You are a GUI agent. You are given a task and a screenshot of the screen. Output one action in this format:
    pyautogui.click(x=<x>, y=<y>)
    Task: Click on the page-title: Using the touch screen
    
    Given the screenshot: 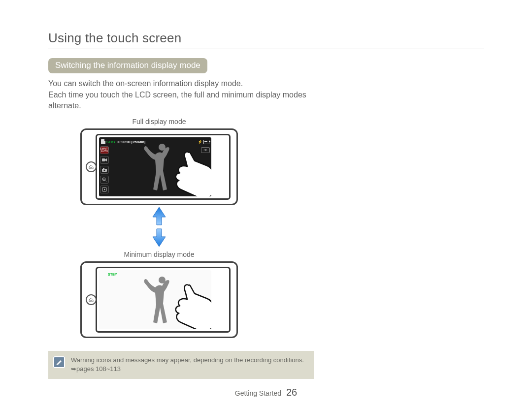 What is the action you would take?
    pyautogui.click(x=266, y=38)
    